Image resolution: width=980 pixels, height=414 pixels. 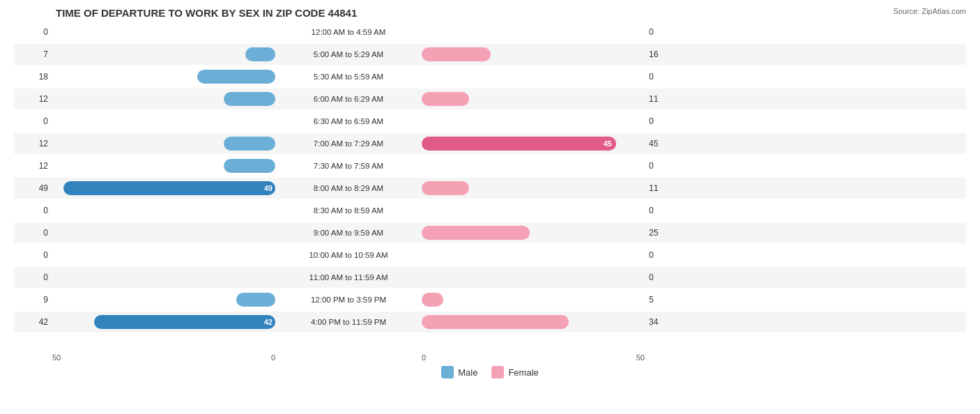 I want to click on time-label: 6:30 AM to 6:59 AM, so click(x=349, y=121).